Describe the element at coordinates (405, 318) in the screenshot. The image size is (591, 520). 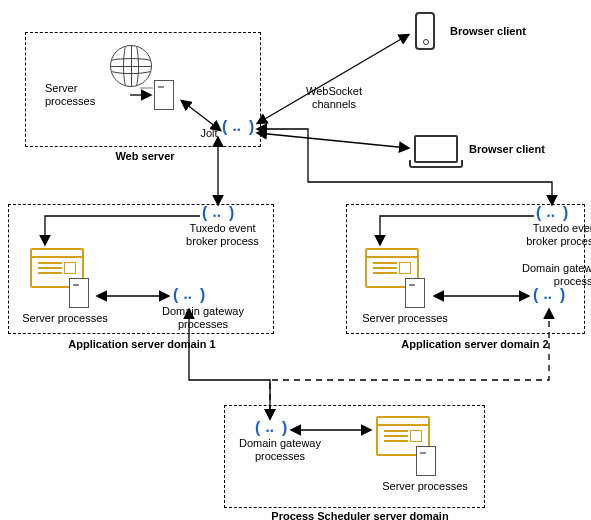
I see `ad2-server-processes-label: Server processes` at that location.